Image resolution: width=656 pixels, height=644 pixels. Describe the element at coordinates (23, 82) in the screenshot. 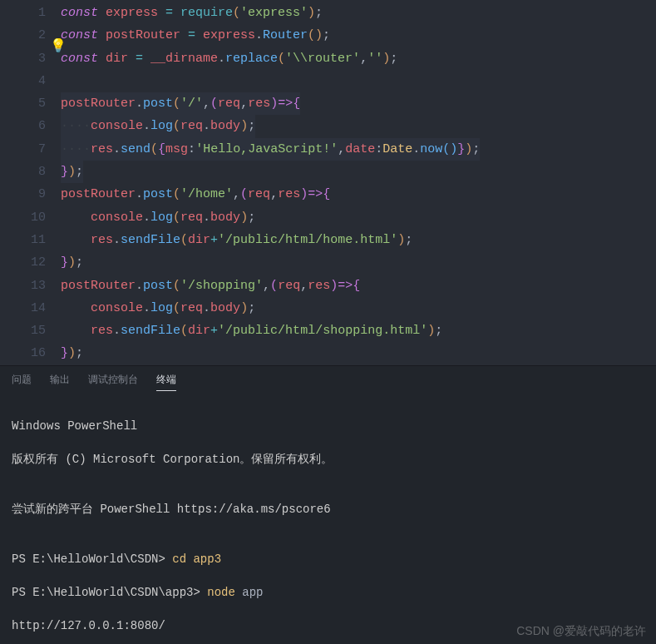

I see `line-number: 4` at that location.